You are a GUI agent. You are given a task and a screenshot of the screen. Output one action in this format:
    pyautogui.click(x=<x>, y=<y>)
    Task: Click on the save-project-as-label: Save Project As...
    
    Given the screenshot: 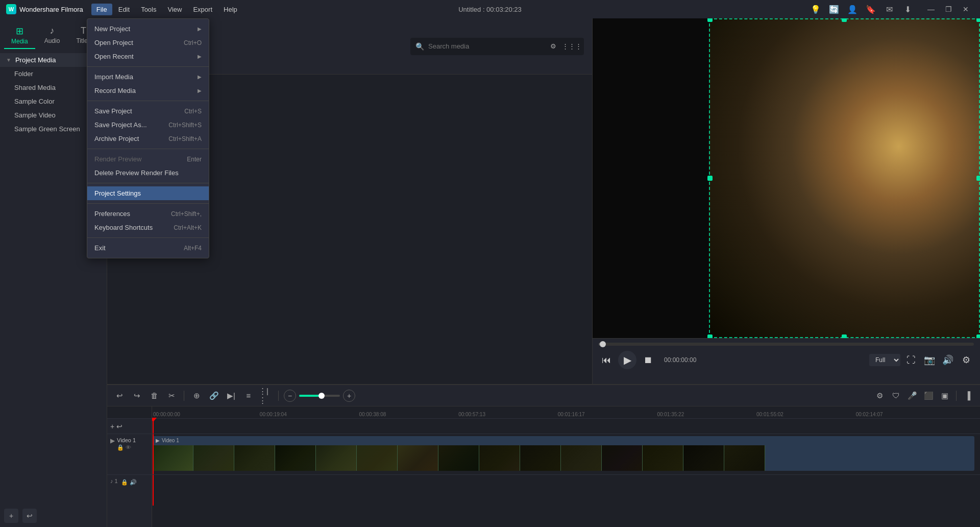 What is the action you would take?
    pyautogui.click(x=120, y=125)
    